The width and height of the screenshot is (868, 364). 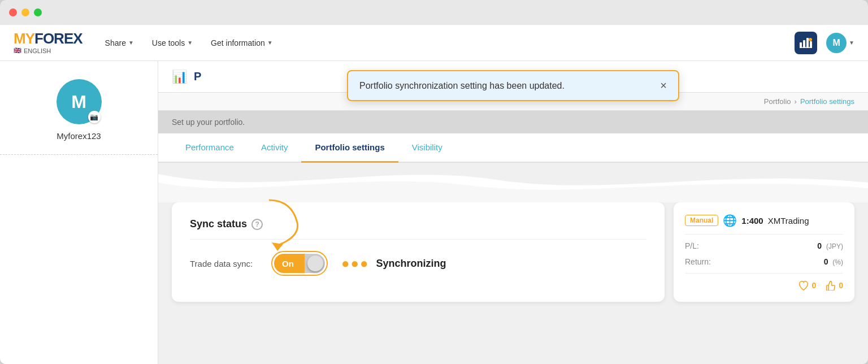 I want to click on breadcrumb-portfolio: Portfolio, so click(x=778, y=102).